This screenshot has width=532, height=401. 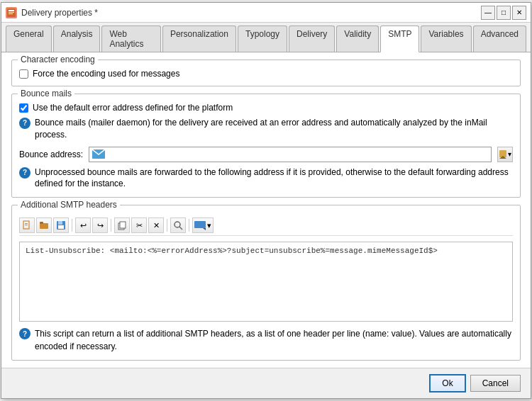 I want to click on force-encoding-checkbox, so click(x=24, y=74).